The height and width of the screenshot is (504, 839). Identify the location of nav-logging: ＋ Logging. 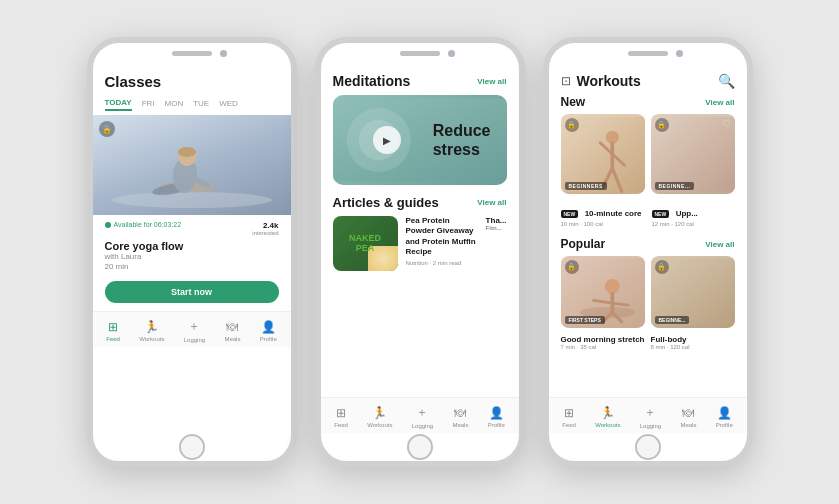
(194, 330).